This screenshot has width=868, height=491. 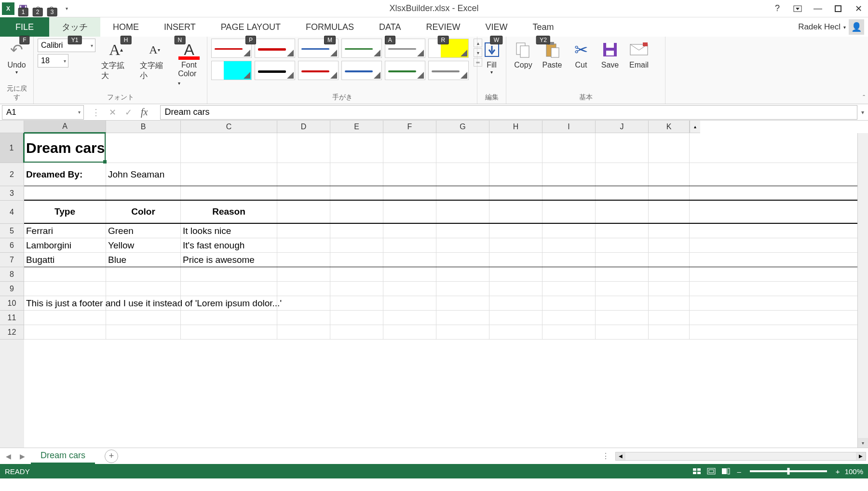 I want to click on cell: Price is awesome, so click(x=229, y=259).